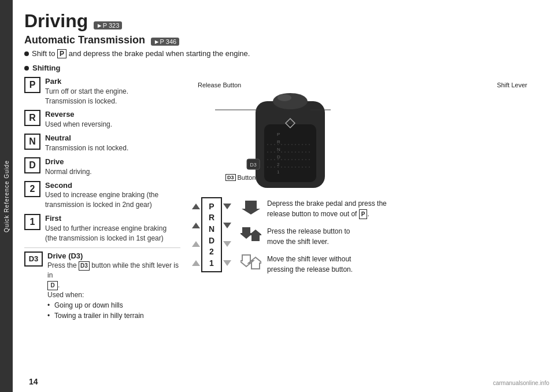 This screenshot has height=392, width=555. I want to click on instruction-3: Move the shift lever without pressing th…, so click(390, 264).